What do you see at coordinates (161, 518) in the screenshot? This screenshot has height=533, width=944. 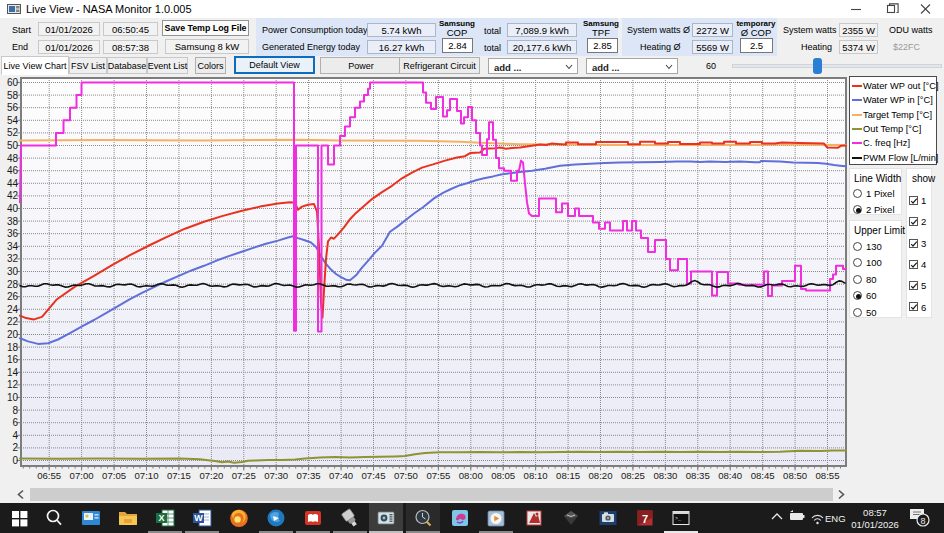 I see `svg-text: X` at bounding box center [161, 518].